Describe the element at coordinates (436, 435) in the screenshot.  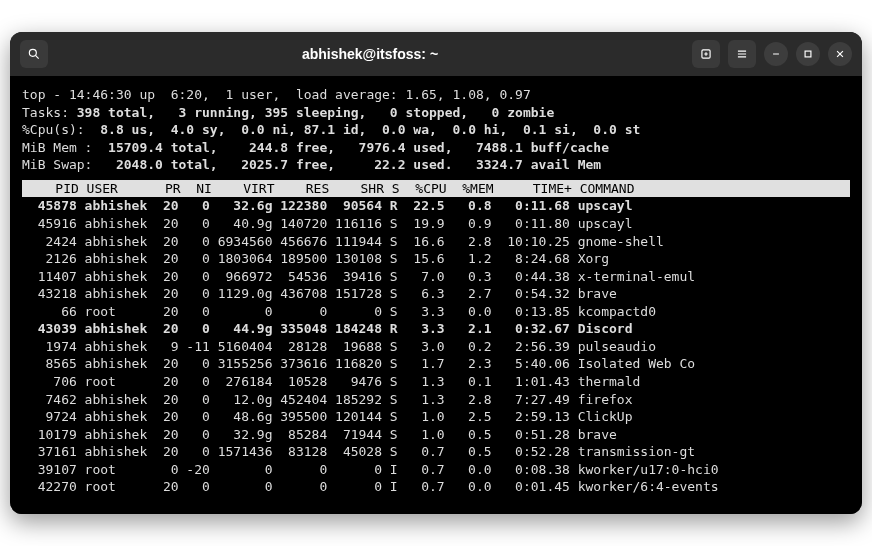
I see `process-row: 10179 abhishek 20 0 32.9g 85284 71944 S …` at that location.